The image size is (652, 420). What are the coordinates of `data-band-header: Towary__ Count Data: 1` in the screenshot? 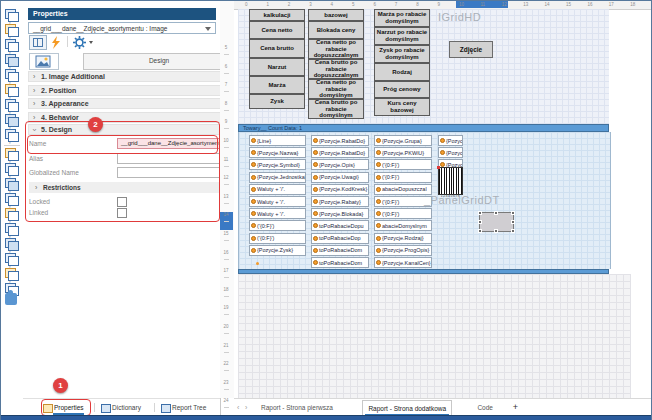 It's located at (424, 128).